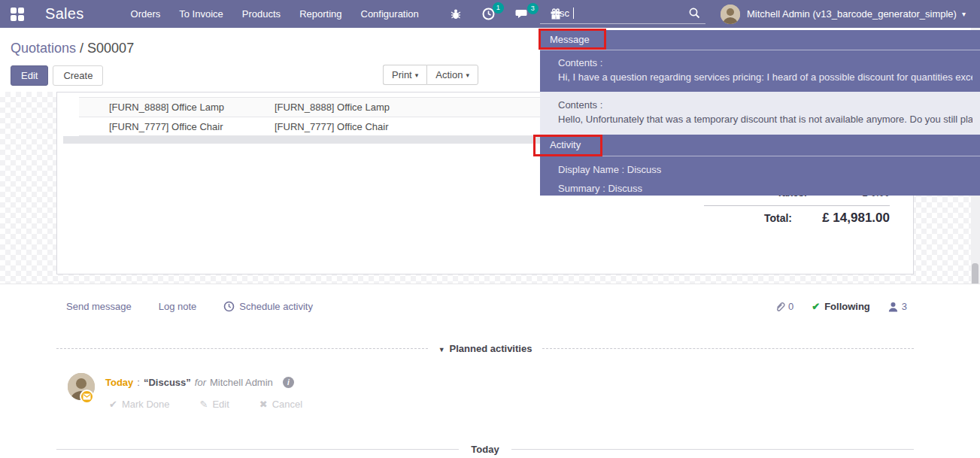  I want to click on user-name-label: Mitchell Admin (v13_barcode_generator_si…, so click(851, 14).